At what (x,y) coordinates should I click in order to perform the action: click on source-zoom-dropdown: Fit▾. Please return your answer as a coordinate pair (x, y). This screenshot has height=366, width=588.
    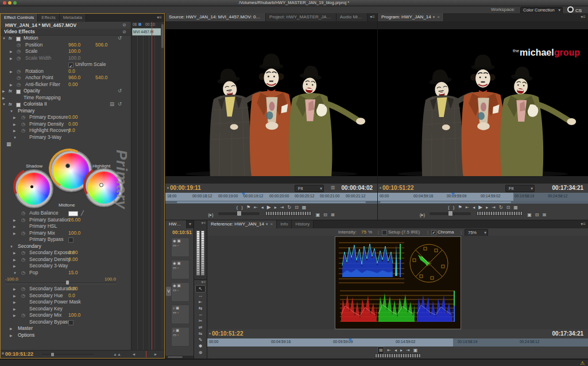
    Looking at the image, I should click on (309, 188).